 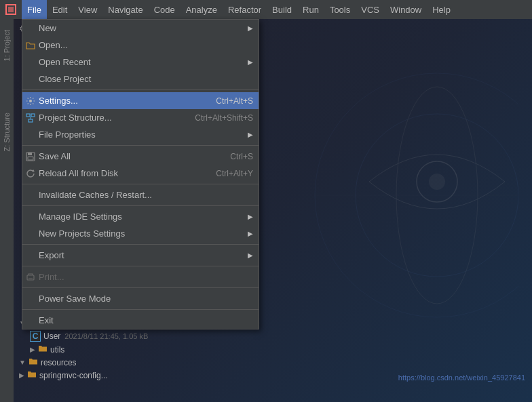 What do you see at coordinates (266, 9) in the screenshot?
I see `menubar: File Edit View Navigate Code Analyze Ref…` at bounding box center [266, 9].